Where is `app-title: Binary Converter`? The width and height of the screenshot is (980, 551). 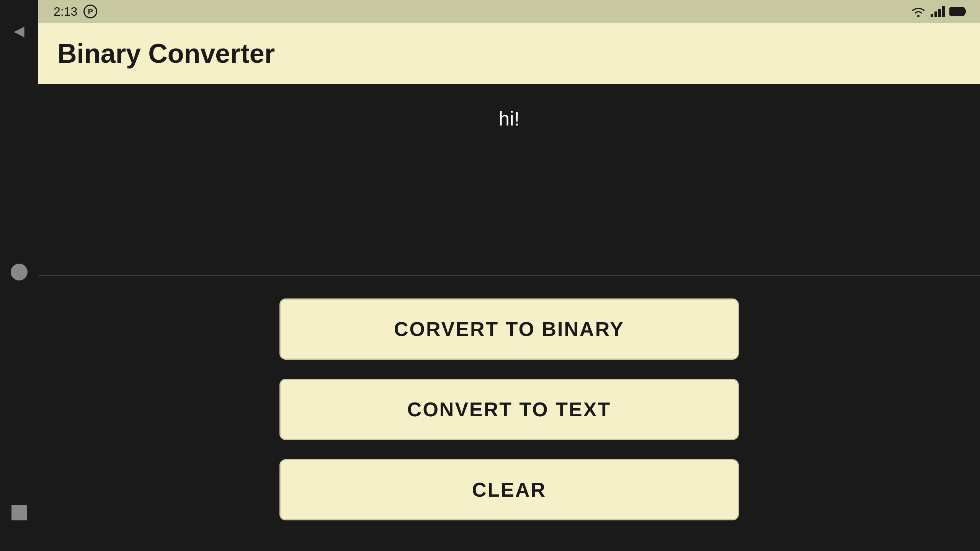
app-title: Binary Converter is located at coordinates (166, 54).